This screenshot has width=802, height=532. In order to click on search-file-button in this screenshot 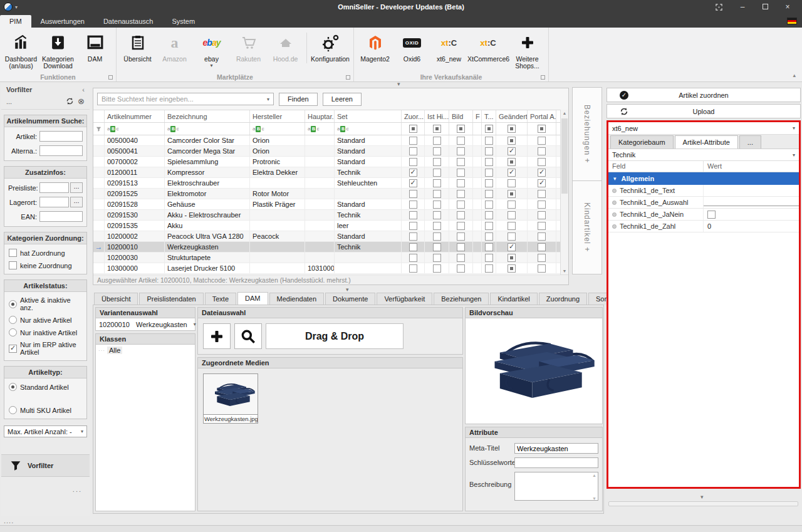, I will do `click(248, 336)`.